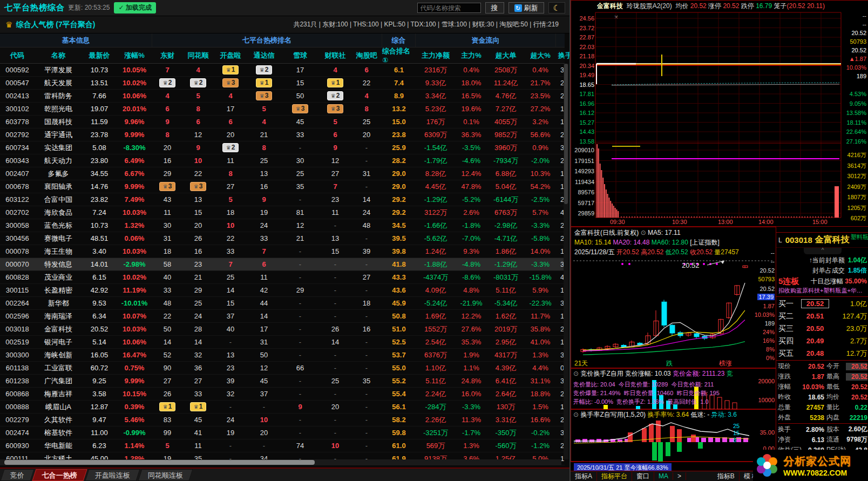 This screenshot has width=868, height=481. Describe the element at coordinates (230, 394) in the screenshot. I see `table-cell: 32` at that location.